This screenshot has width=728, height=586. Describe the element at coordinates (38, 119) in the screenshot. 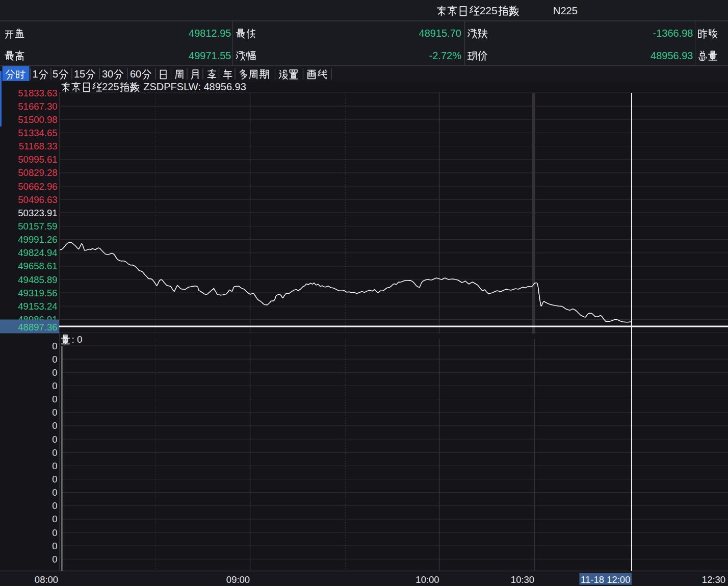

I see `svg-text: 51500.98` at that location.